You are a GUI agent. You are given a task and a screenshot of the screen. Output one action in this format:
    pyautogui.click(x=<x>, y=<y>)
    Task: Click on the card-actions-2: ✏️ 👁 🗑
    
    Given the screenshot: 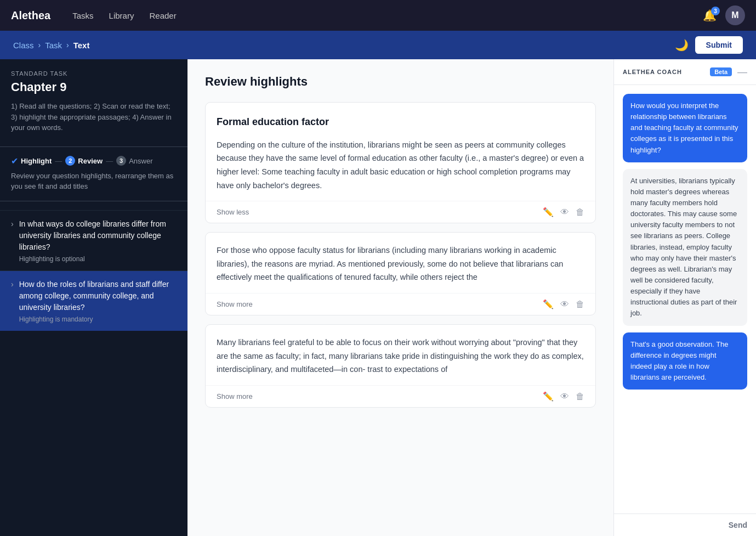 What is the action you would take?
    pyautogui.click(x=564, y=304)
    